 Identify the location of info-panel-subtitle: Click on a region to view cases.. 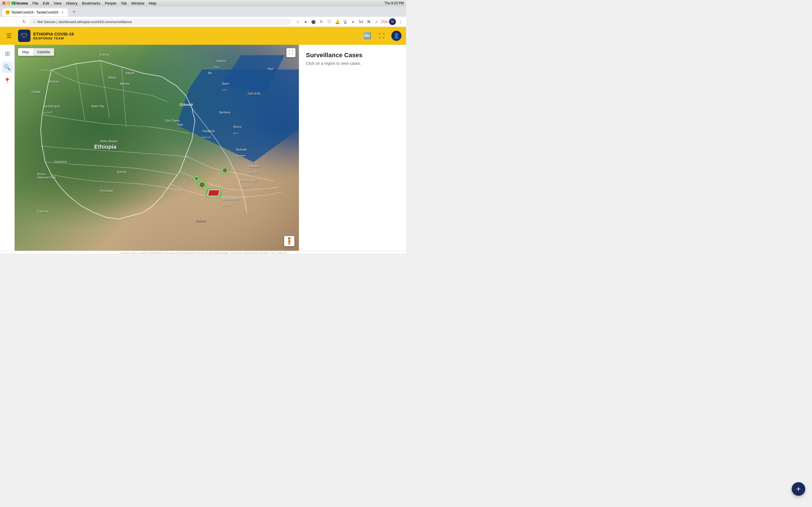
(353, 63).